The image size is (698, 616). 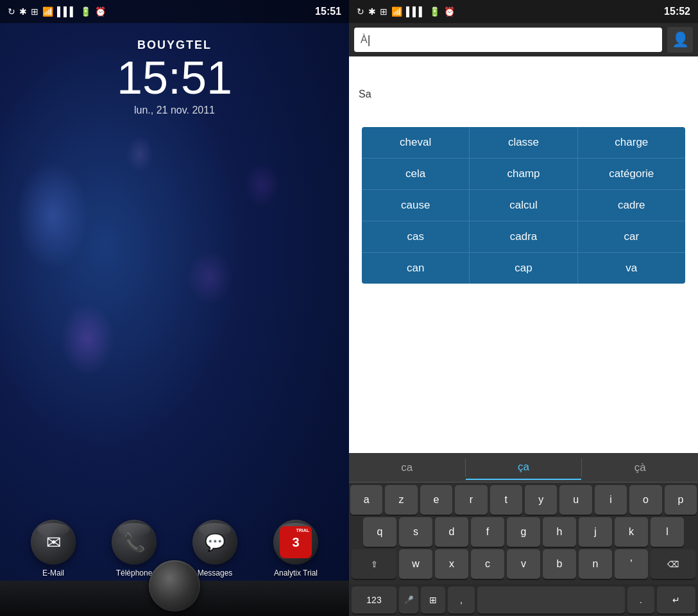 I want to click on key-e: e, so click(x=436, y=500).